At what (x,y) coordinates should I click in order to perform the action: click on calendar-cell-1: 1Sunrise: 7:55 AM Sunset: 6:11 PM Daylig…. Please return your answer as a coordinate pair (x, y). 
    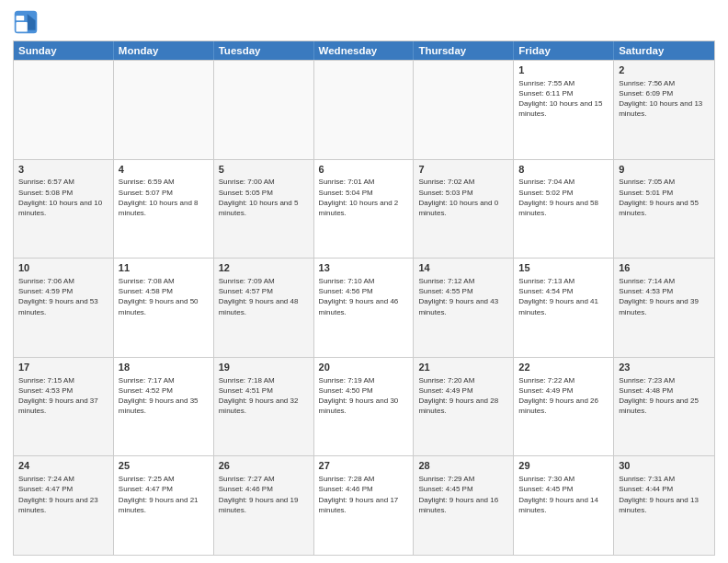
    Looking at the image, I should click on (564, 110).